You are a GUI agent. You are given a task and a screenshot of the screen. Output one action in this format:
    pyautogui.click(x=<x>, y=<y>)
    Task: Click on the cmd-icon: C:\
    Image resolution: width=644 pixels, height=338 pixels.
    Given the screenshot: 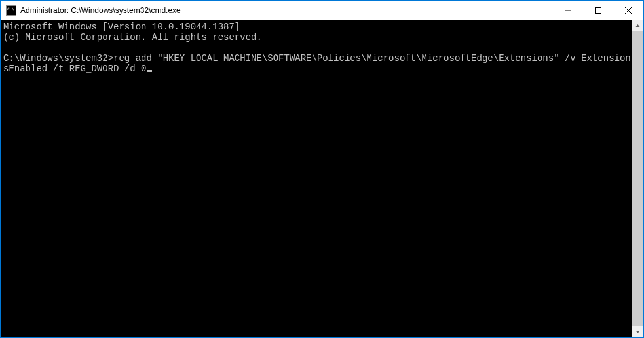 What is the action you would take?
    pyautogui.click(x=11, y=10)
    